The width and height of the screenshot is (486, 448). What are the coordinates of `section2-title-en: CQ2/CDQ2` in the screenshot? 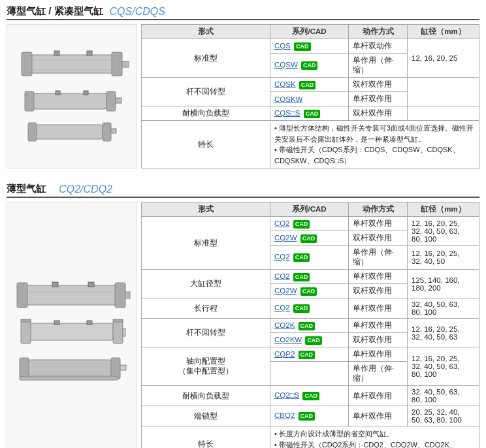 It's located at (86, 189).